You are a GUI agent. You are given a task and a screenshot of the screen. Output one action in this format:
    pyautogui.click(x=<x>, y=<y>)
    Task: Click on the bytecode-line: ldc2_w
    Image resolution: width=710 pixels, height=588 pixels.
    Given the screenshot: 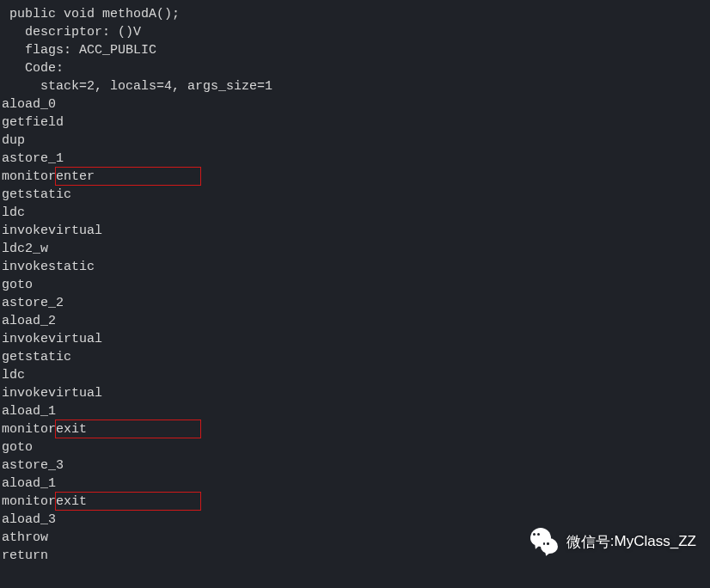 What is the action you would take?
    pyautogui.click(x=356, y=249)
    